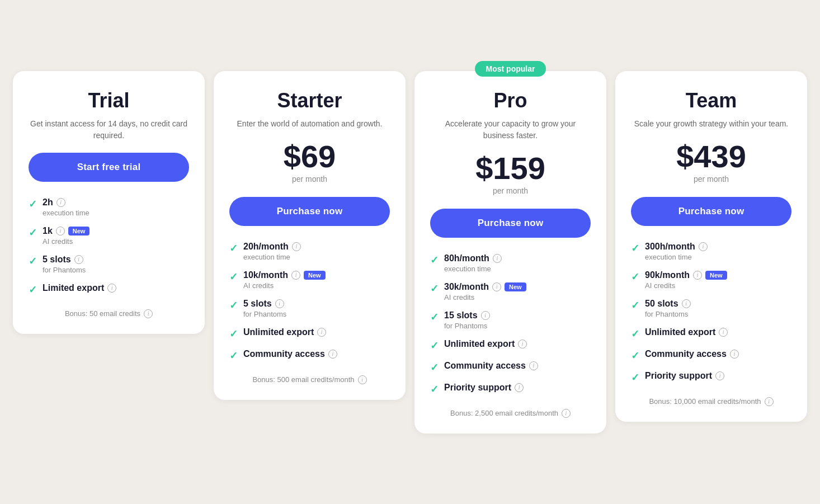  I want to click on feature-item: ✓ 50 slots i for Phantoms, so click(711, 309).